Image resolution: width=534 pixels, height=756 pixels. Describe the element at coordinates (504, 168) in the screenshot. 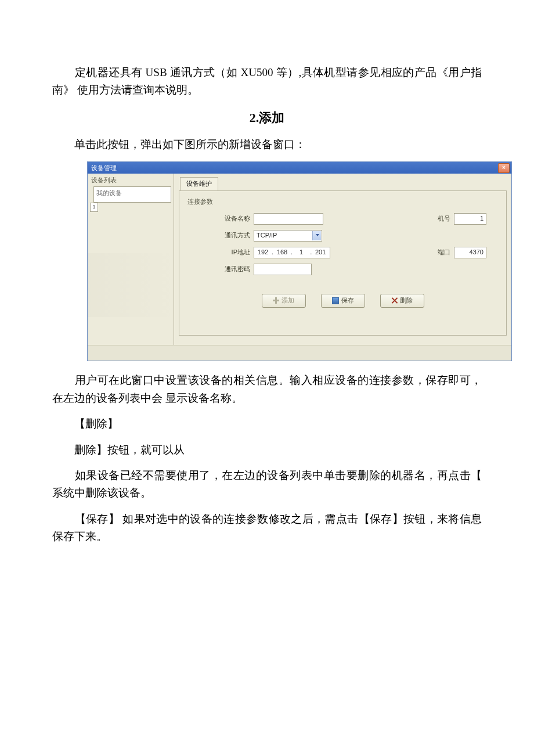

I see `close-button: ×` at that location.